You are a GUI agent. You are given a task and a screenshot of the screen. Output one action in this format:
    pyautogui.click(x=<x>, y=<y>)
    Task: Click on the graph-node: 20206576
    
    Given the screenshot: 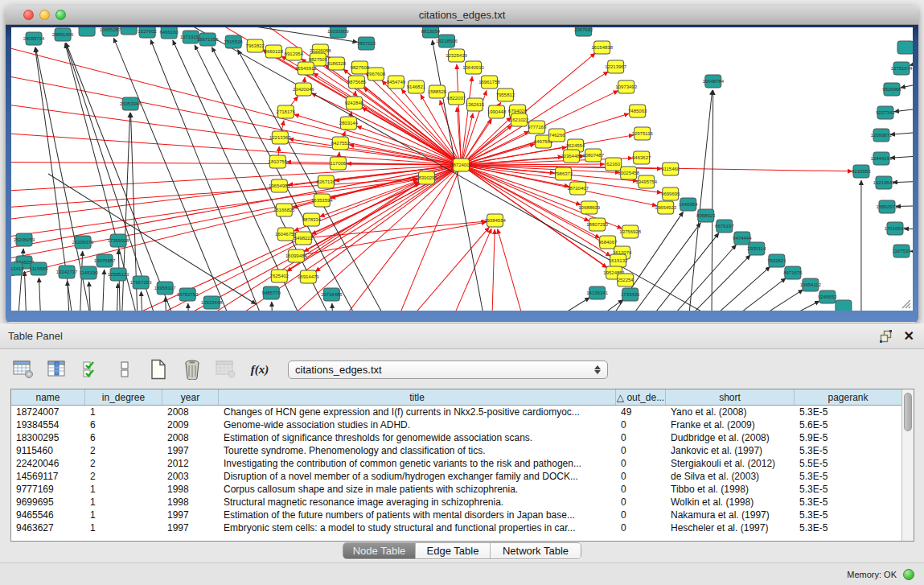 What is the action you would take?
    pyautogui.click(x=84, y=242)
    